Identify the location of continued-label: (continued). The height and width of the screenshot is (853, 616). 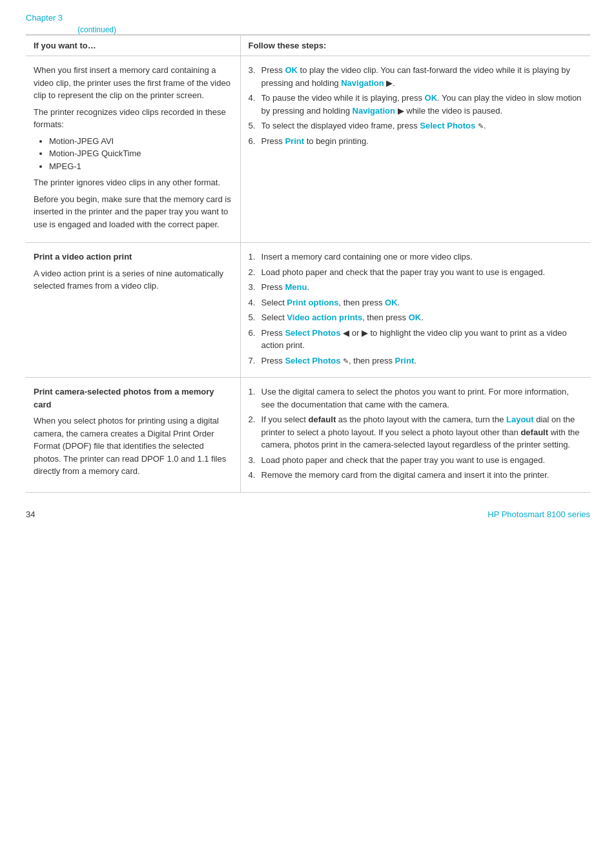
(308, 30).